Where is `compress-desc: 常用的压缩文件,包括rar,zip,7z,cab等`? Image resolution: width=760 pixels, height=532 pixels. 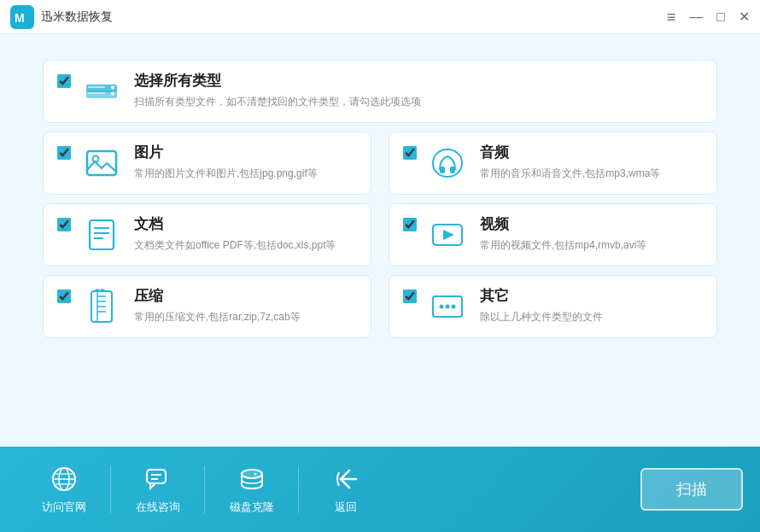
compress-desc: 常用的压缩文件,包括rar,zip,7z,cab等 is located at coordinates (217, 317).